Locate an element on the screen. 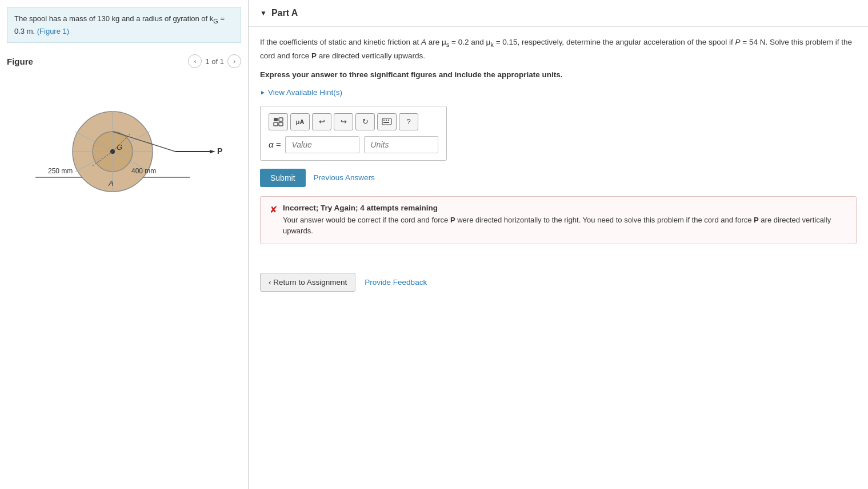  hint-label: View Available Hint(s) is located at coordinates (305, 93).